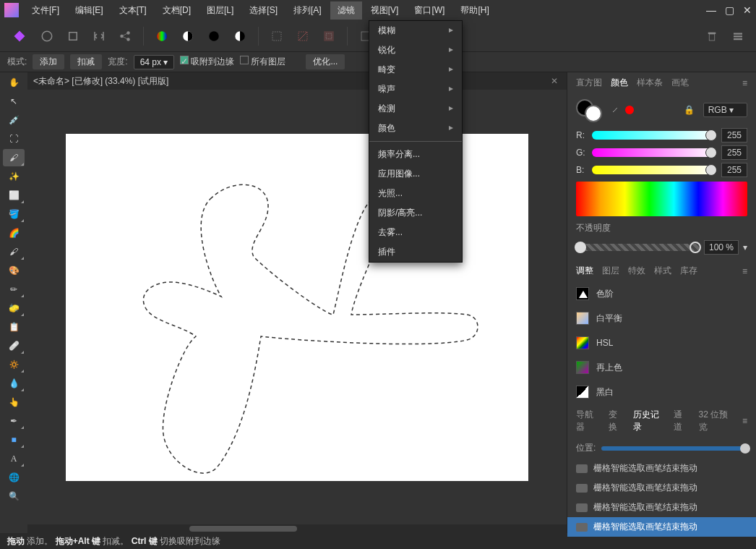 The height and width of the screenshot is (549, 756). I want to click on smudge-tool: 👆, so click(14, 402).